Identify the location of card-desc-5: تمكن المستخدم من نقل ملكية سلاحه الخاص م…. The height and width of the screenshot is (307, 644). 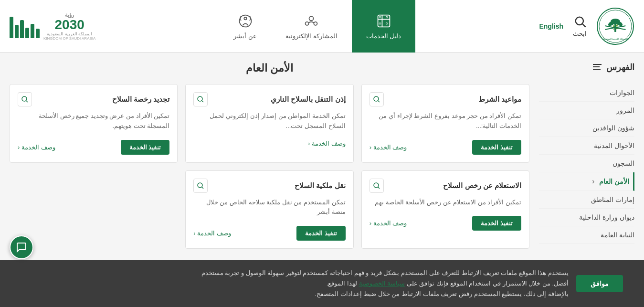
(269, 208).